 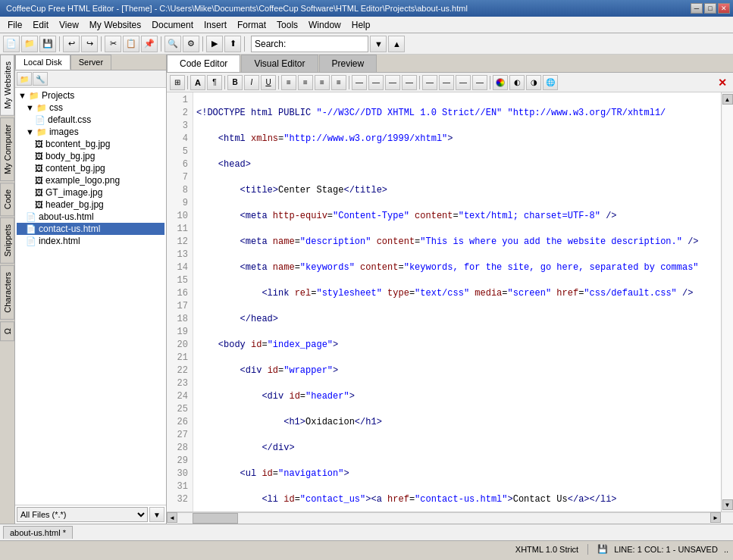 What do you see at coordinates (40, 79) in the screenshot?
I see `fp-settings-button: 🔧` at bounding box center [40, 79].